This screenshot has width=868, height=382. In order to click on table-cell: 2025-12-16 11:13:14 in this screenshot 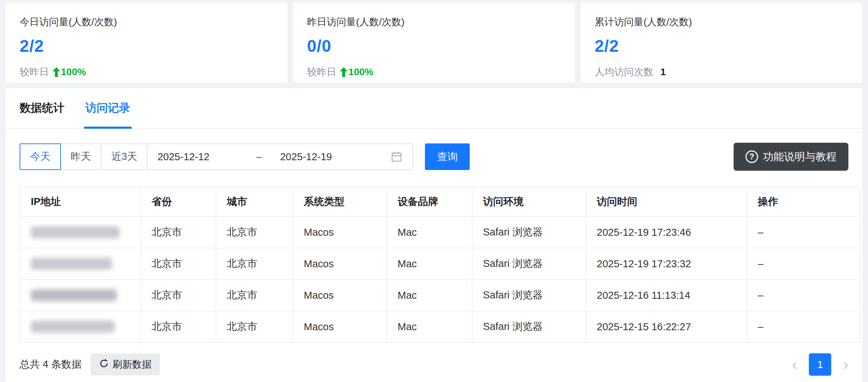, I will do `click(666, 295)`.